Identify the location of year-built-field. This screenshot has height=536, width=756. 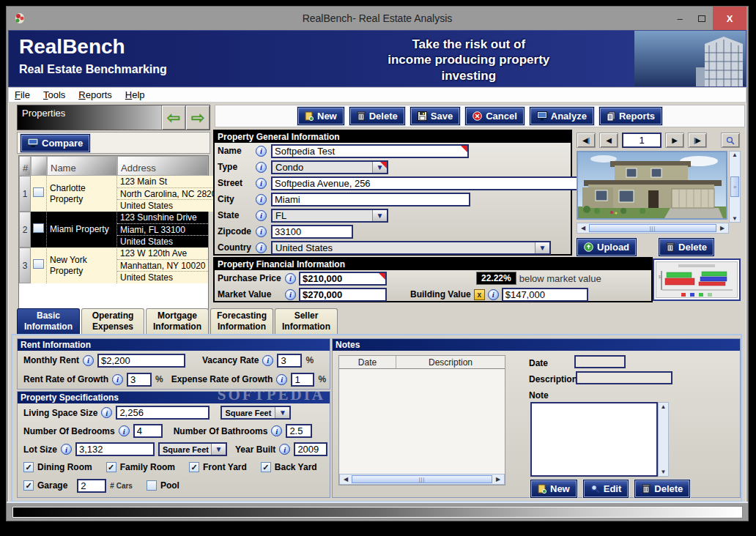
(311, 450).